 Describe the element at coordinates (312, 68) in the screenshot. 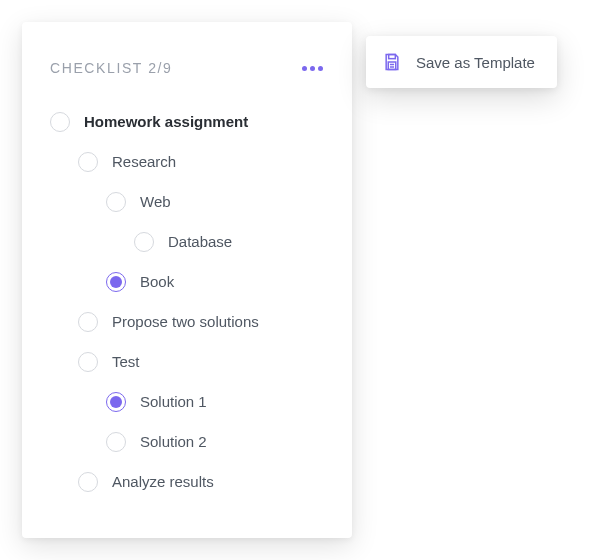

I see `more-options-button` at that location.